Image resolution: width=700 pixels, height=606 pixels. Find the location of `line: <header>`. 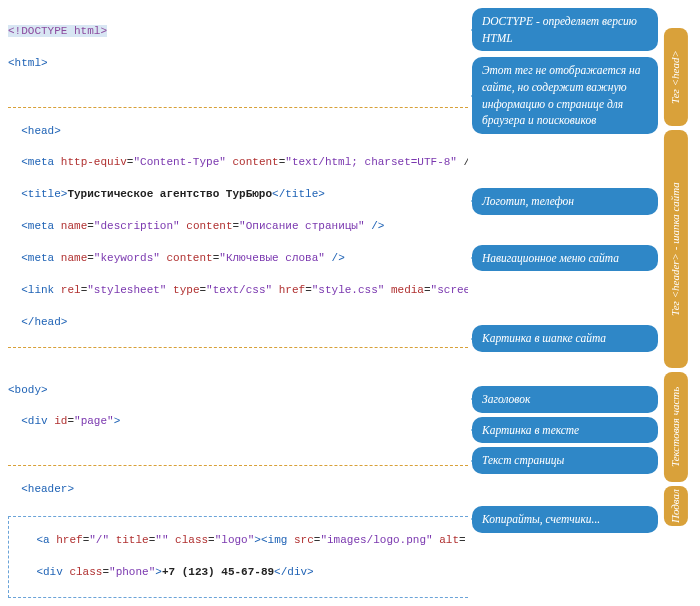

line: <header> is located at coordinates (238, 490).